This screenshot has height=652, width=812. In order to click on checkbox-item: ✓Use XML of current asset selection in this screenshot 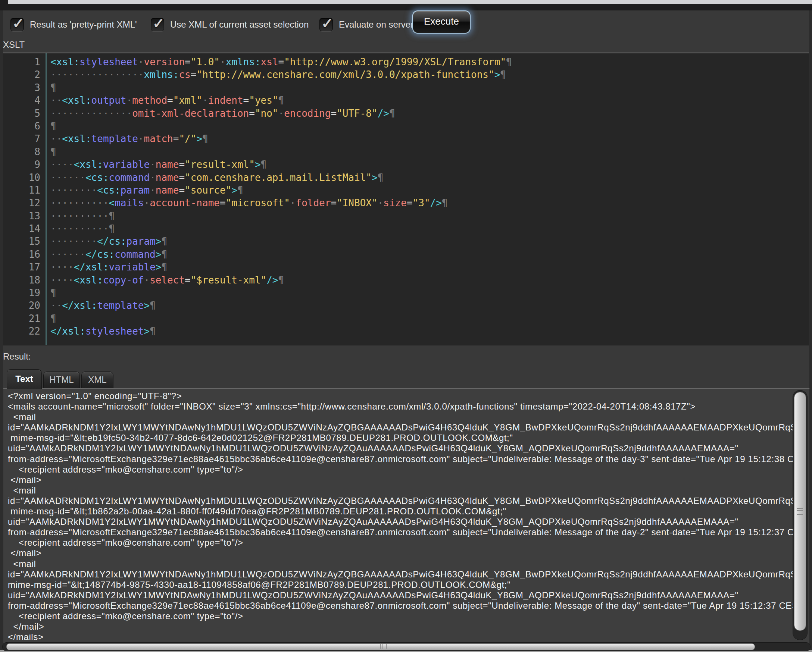, I will do `click(235, 25)`.